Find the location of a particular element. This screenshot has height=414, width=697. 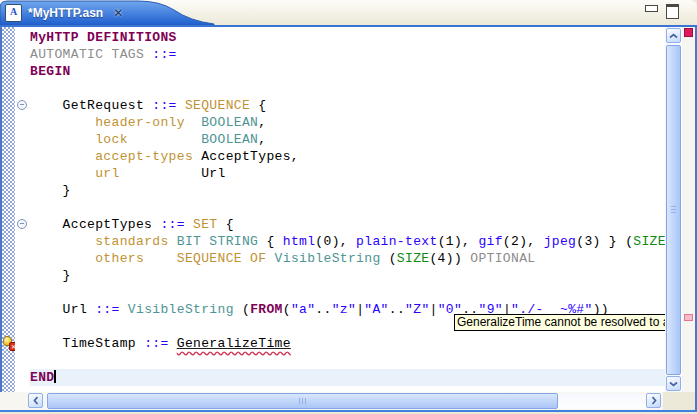

scroll-up-arrow is located at coordinates (674, 36).